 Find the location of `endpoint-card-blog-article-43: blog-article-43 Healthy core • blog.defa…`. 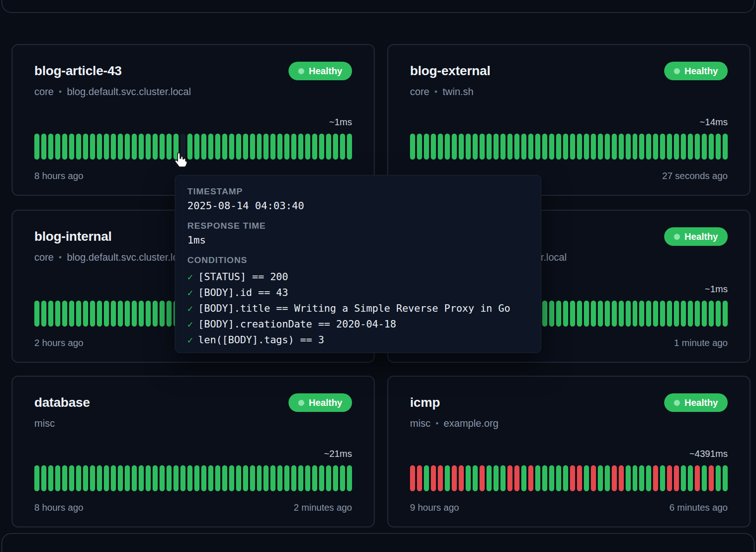

endpoint-card-blog-article-43: blog-article-43 Healthy core • blog.defa… is located at coordinates (193, 120).